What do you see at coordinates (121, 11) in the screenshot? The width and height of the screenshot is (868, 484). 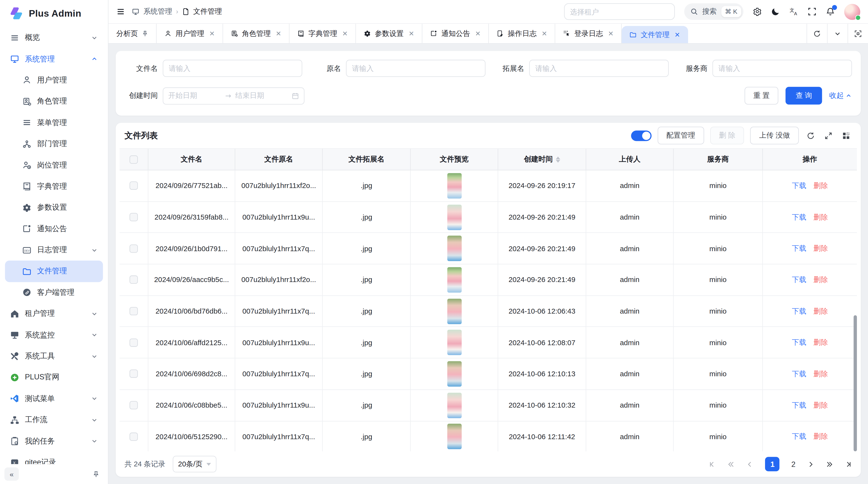 I see `hamburger-menu-icon` at bounding box center [121, 11].